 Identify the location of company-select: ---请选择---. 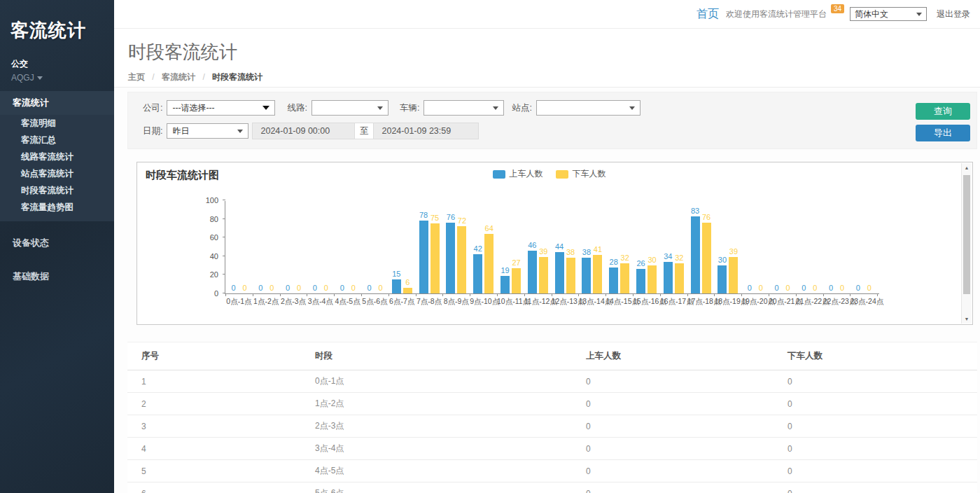
(221, 108).